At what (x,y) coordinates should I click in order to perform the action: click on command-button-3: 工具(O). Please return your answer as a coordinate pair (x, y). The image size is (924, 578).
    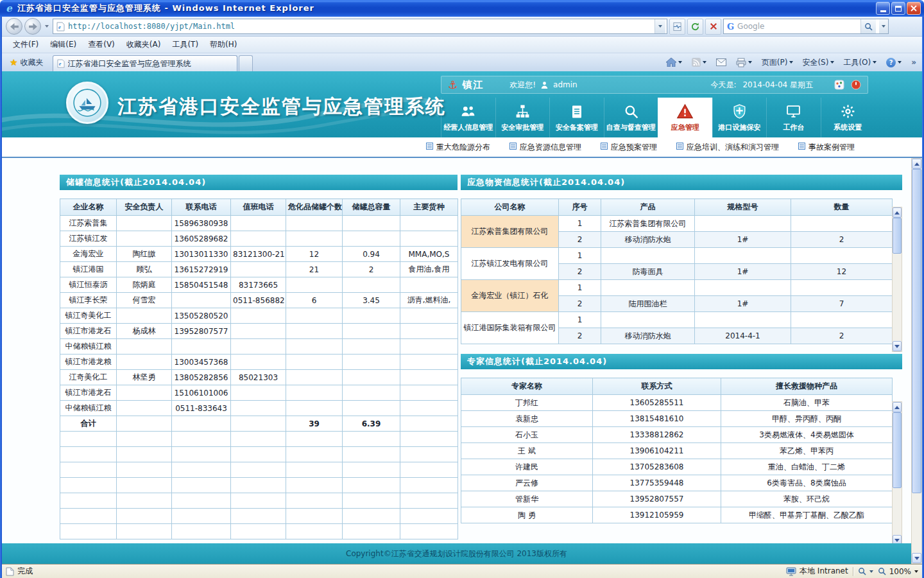
    Looking at the image, I should click on (860, 62).